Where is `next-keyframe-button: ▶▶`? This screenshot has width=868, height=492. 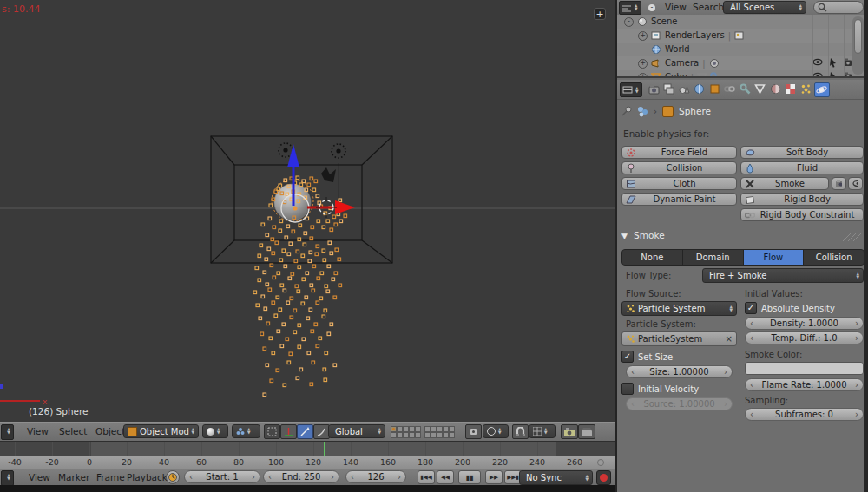 next-keyframe-button: ▶▶ is located at coordinates (494, 477).